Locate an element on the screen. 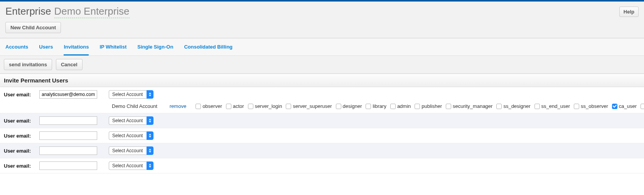  permission-security_manager: security_manager is located at coordinates (469, 106).